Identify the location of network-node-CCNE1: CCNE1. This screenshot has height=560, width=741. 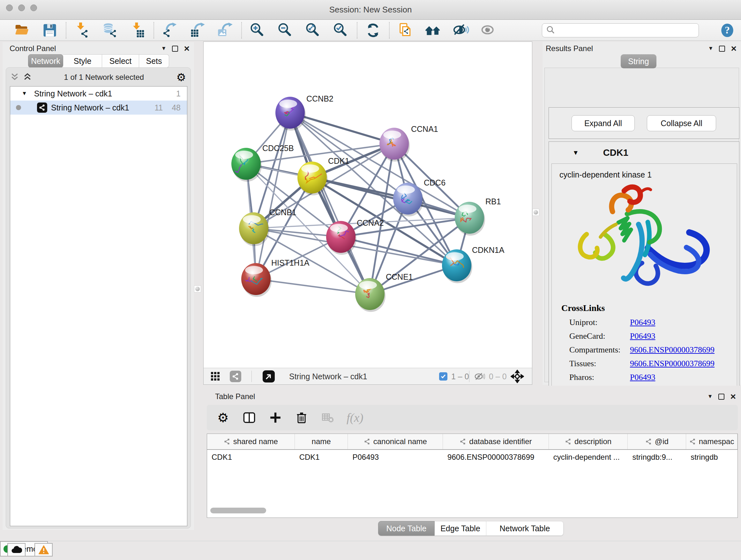
(384, 292).